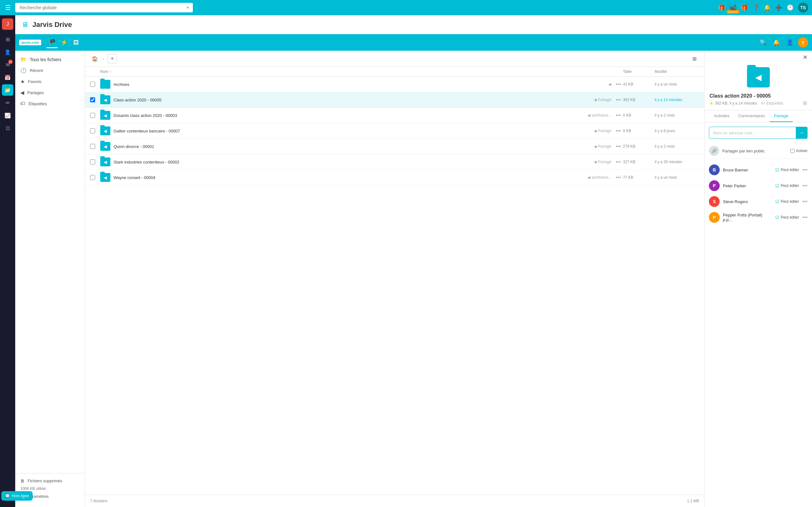 The height and width of the screenshot is (507, 812). I want to click on table-row: ◀ Wayne conseil - 00004 ◀ iamthehul... •…, so click(395, 178).